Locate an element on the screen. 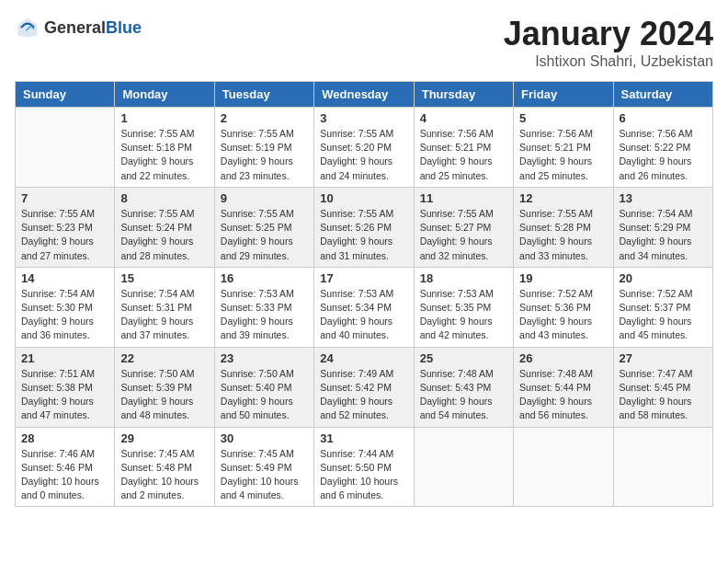 The image size is (728, 563). calendar-cell: 15 Sunrise: 7:54 AMSunset: 5:31 PMDaylig… is located at coordinates (165, 307).